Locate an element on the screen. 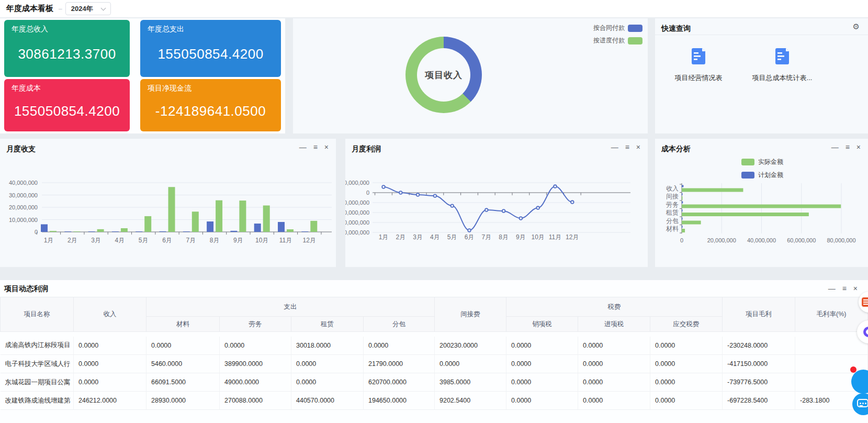 Image resolution: width=868 pixels, height=423 pixels. quick-query-file-list: 项目经营情况表 项目总成本统计表... is located at coordinates (740, 65).